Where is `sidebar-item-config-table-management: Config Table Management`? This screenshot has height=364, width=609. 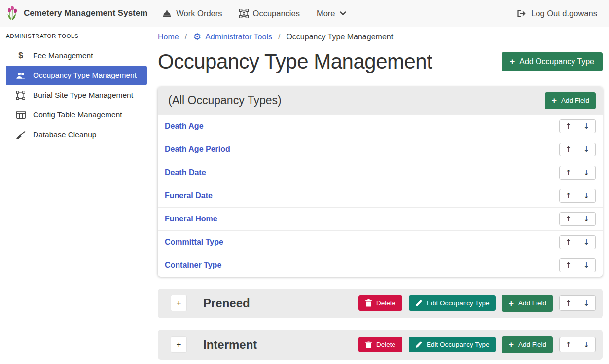 sidebar-item-config-table-management: Config Table Management is located at coordinates (76, 115).